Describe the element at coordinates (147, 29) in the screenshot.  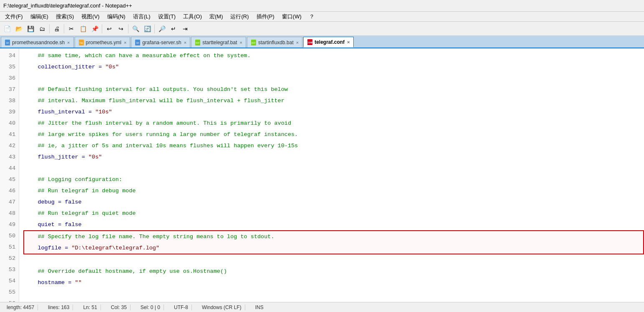
I see `replace-button: 🔄` at that location.